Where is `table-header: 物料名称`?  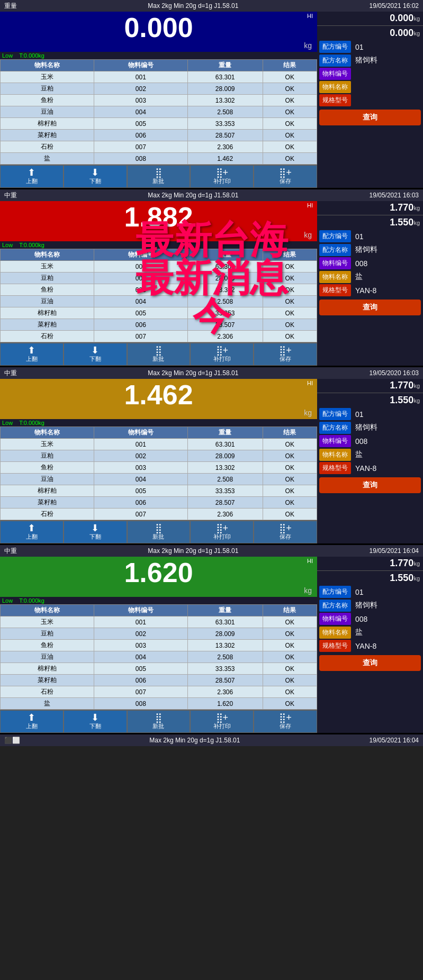
table-header: 物料名称 is located at coordinates (48, 66).